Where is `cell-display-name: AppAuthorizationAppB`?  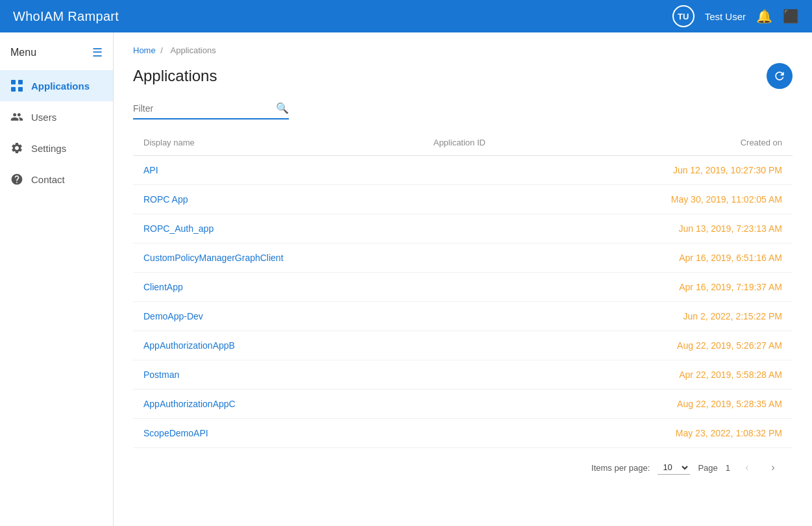 cell-display-name: AppAuthorizationAppB is located at coordinates (278, 345).